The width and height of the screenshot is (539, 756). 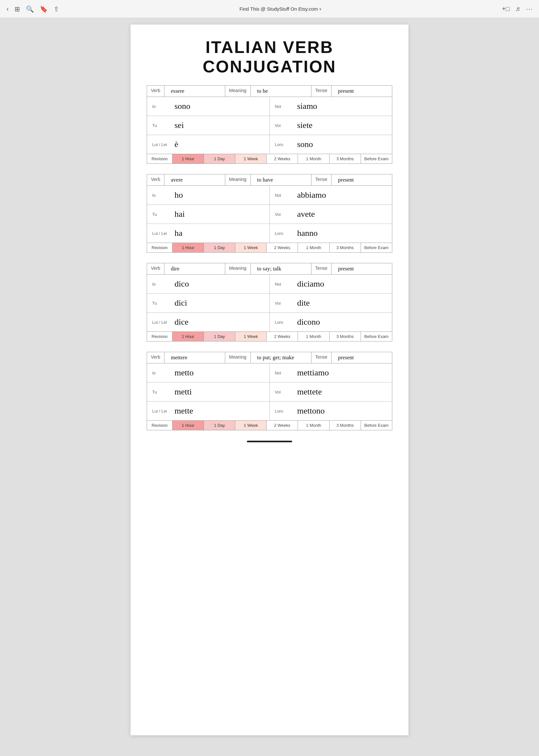 What do you see at coordinates (270, 303) in the screenshot?
I see `table-row: Tu dici Voi dite` at bounding box center [270, 303].